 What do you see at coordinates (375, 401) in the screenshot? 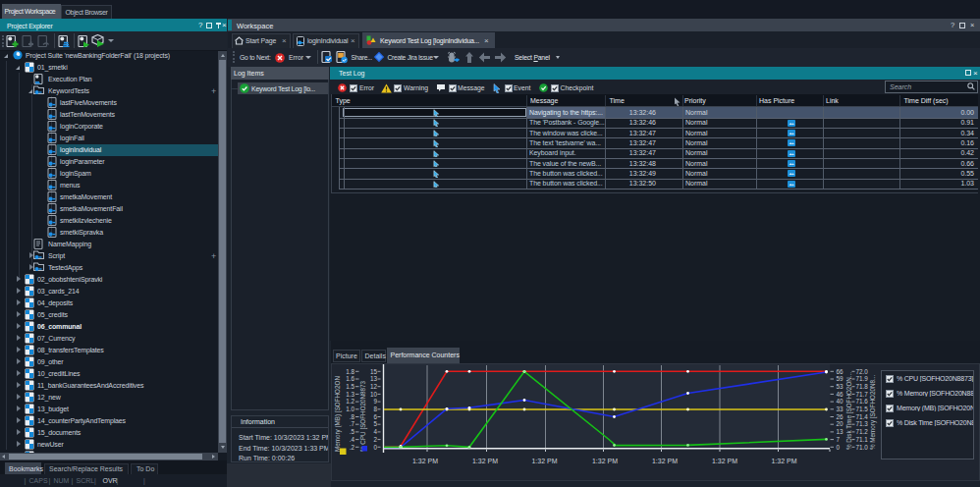
I see `svg-text: 9` at bounding box center [375, 401].